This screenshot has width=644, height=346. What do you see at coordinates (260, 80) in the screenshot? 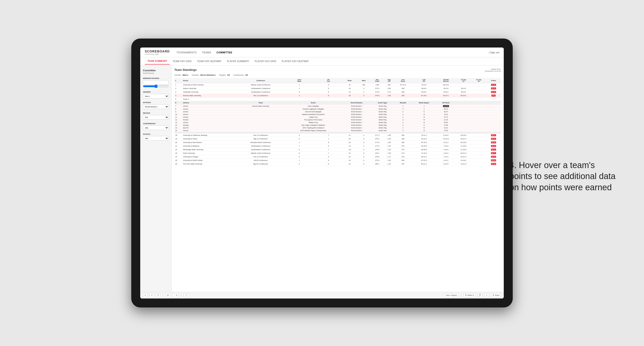
I see `col-conference: Conference` at bounding box center [260, 80].